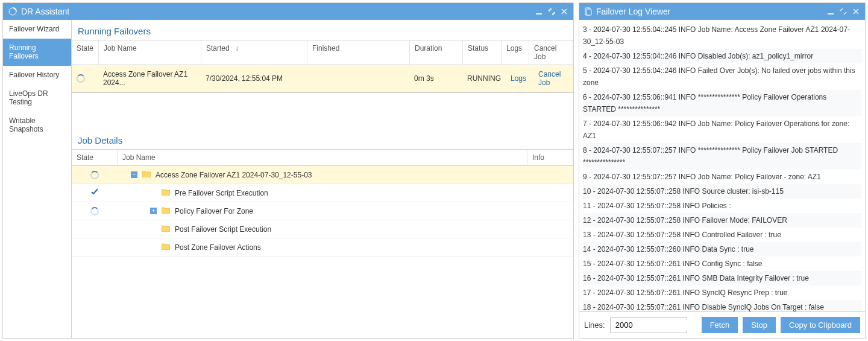 The width and height of the screenshot is (868, 341). I want to click on sidebar-item-writable-snapshots: Writable Snapshots, so click(37, 126).